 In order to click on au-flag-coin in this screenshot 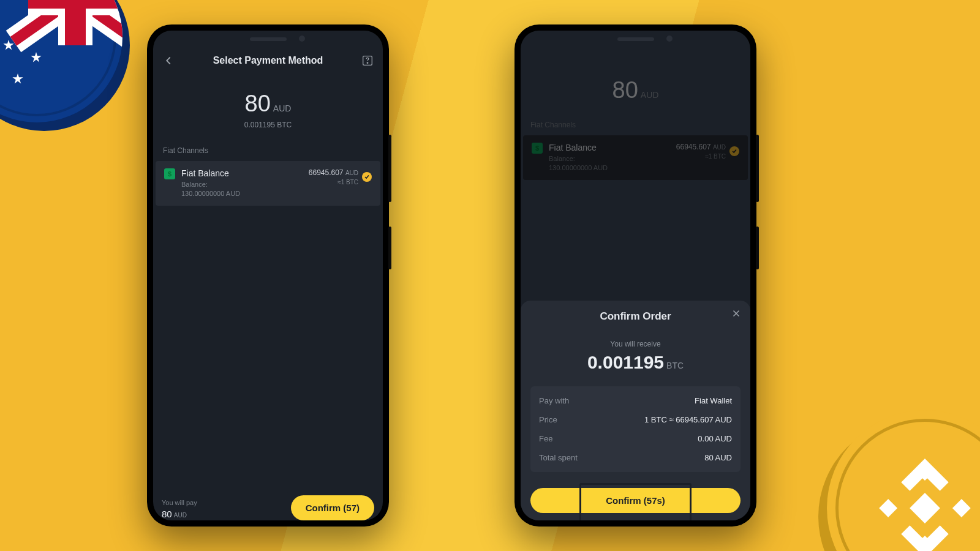, I will do `click(61, 61)`.